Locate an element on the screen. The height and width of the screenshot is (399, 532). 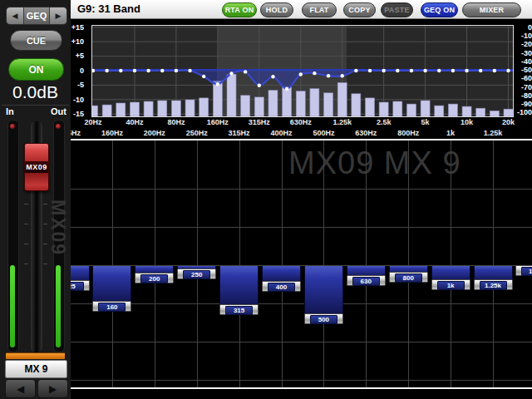
freq-axis-label: 5k is located at coordinates (426, 122).